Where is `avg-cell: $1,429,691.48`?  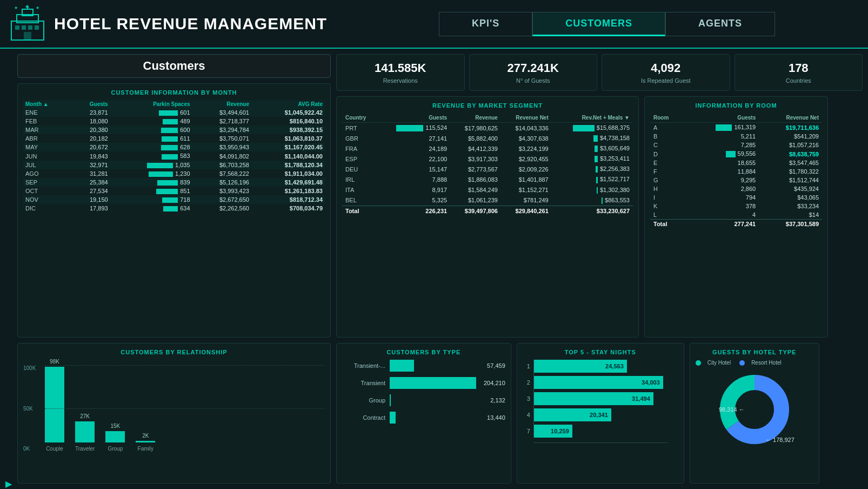 avg-cell: $1,429,691.48 is located at coordinates (288, 182).